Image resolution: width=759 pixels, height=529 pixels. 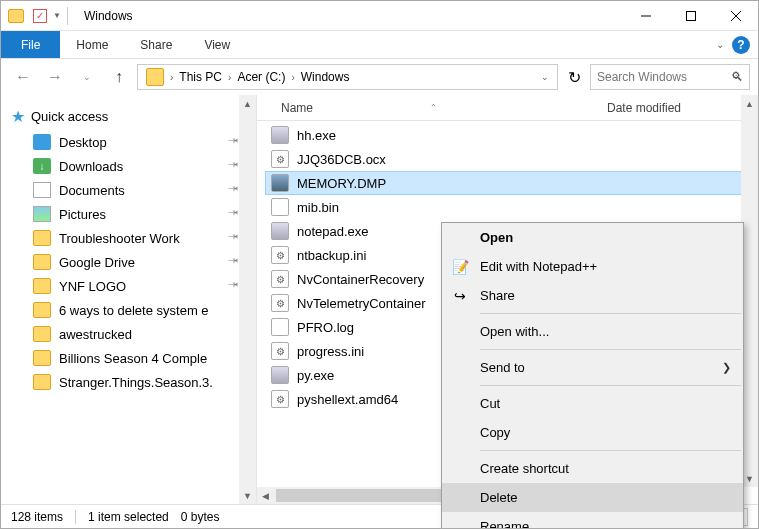 I want to click on close-button, so click(x=736, y=16).